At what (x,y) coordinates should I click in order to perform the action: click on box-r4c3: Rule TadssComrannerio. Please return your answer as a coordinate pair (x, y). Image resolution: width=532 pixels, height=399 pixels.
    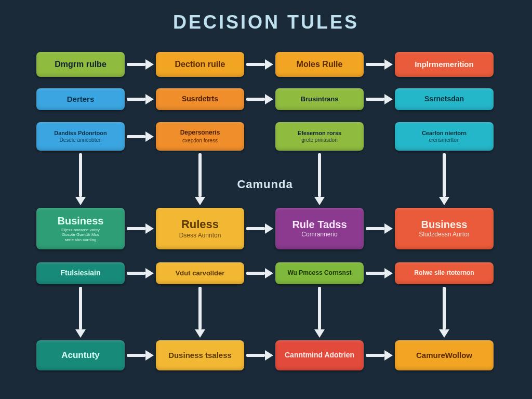
    Looking at the image, I should click on (320, 229).